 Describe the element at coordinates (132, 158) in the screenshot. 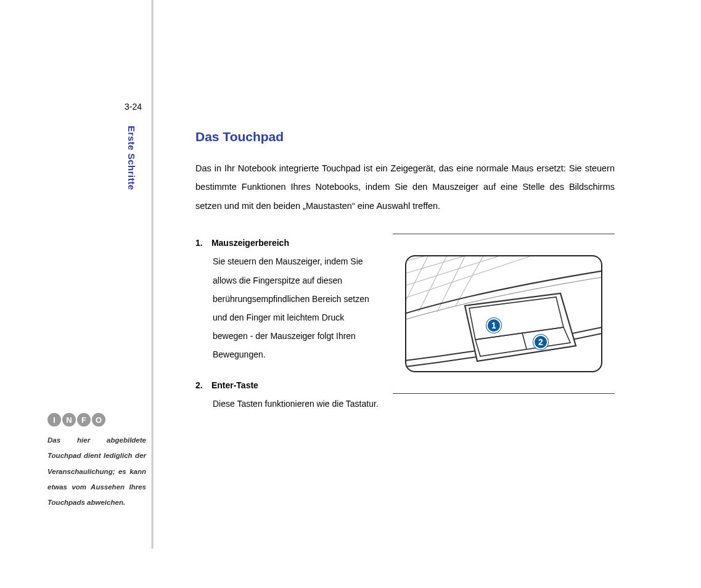

I see `section-label: Erste Schritte` at that location.